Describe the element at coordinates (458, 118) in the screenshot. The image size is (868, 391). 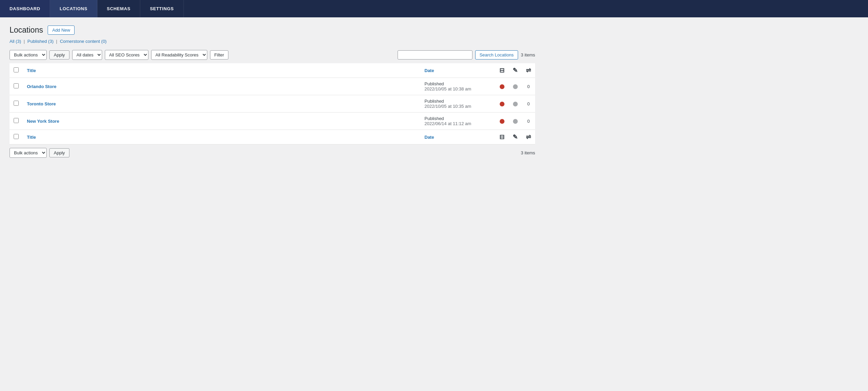
I see `row-status-new-york: Published` at that location.